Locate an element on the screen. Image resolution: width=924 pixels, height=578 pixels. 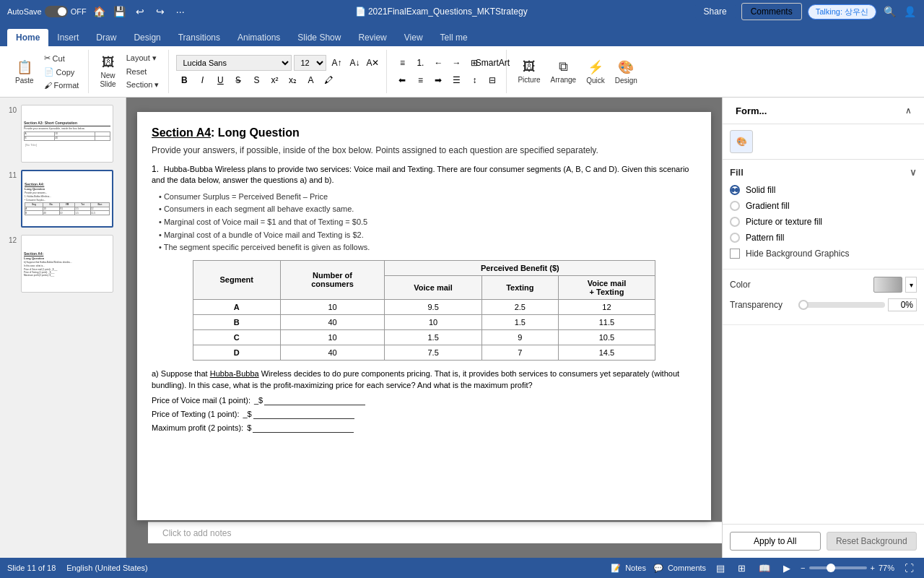
redo-icon: ↪ is located at coordinates (160, 12).